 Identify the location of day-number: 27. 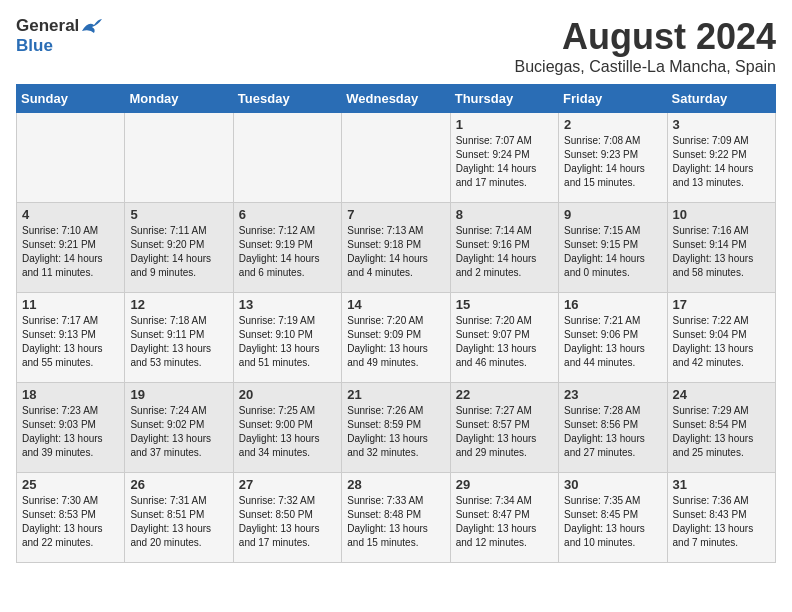
(288, 484).